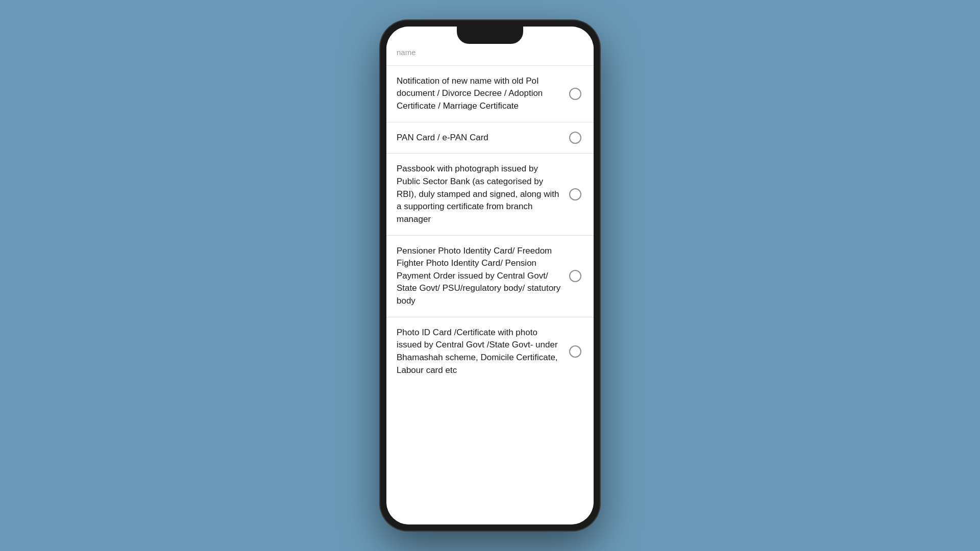 The width and height of the screenshot is (980, 551). I want to click on document-list: name Notification of new name with old P…, so click(490, 206).